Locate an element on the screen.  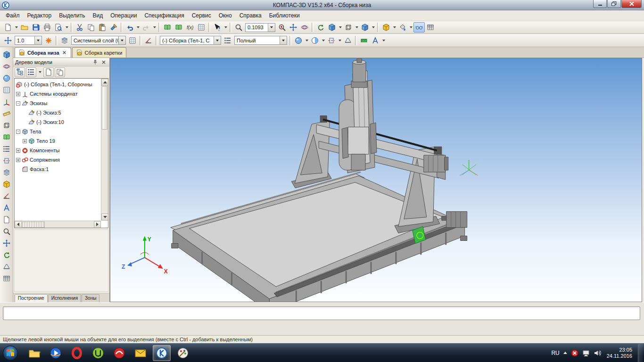
media-player-taskbar-button is located at coordinates (56, 353).